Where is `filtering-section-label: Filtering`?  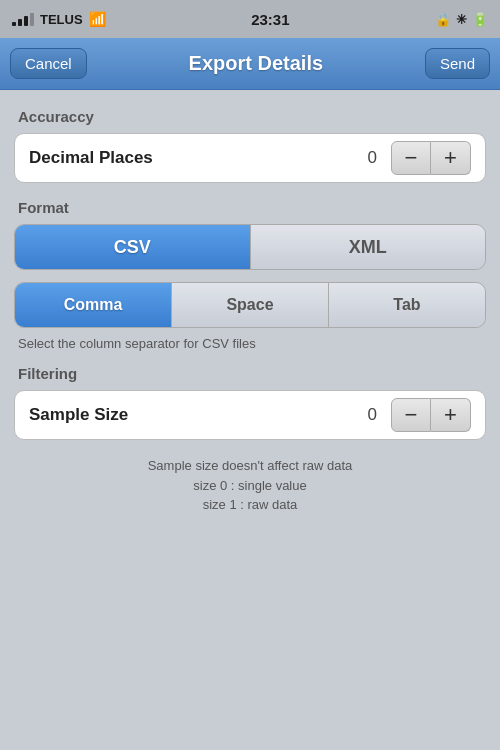
filtering-section-label: Filtering is located at coordinates (252, 374).